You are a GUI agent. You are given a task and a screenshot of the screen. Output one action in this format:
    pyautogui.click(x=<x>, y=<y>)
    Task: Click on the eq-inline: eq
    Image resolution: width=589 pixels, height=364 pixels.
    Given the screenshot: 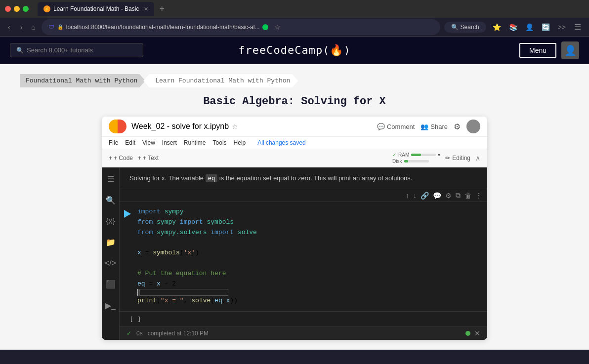 What is the action you would take?
    pyautogui.click(x=211, y=178)
    